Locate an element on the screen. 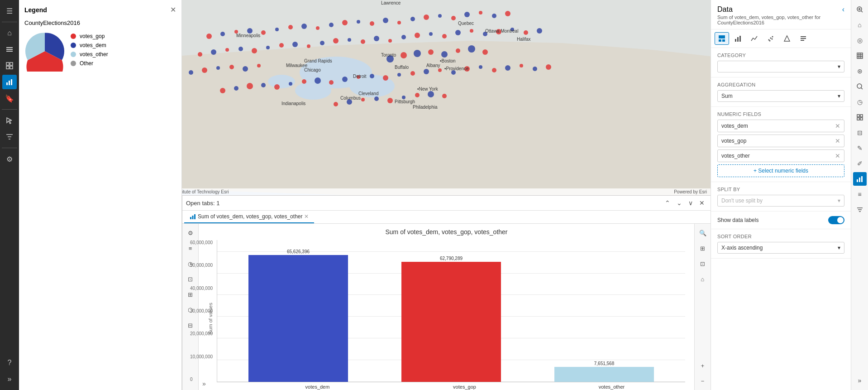 This screenshot has height=390, width=868. map-screen-btn: ⊡ is located at coordinates (703, 264).